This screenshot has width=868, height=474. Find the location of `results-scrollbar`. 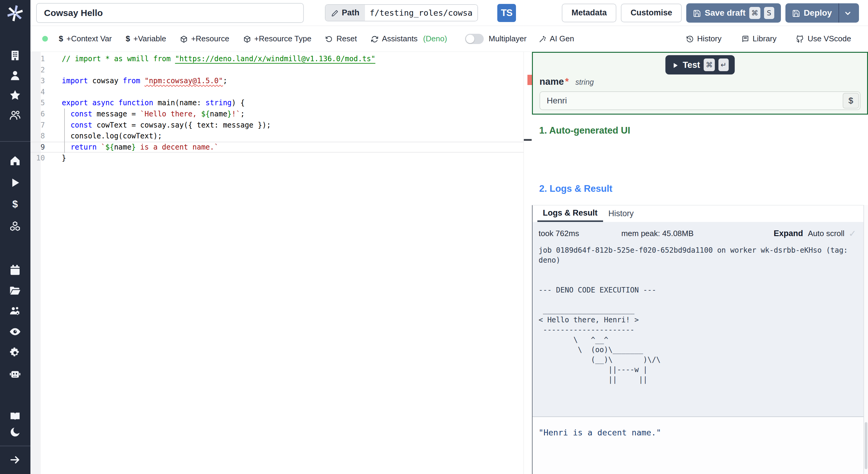

results-scrollbar is located at coordinates (866, 339).